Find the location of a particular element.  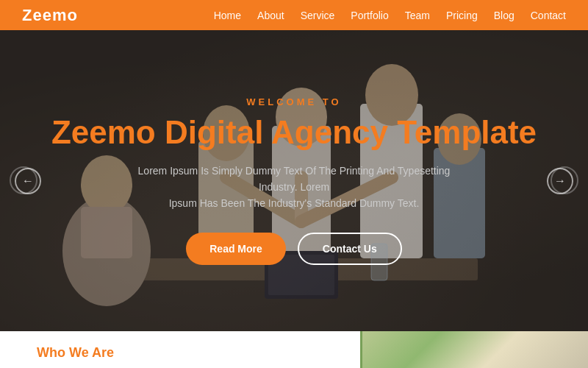

contact-us-button: Contact Us is located at coordinates (350, 249).